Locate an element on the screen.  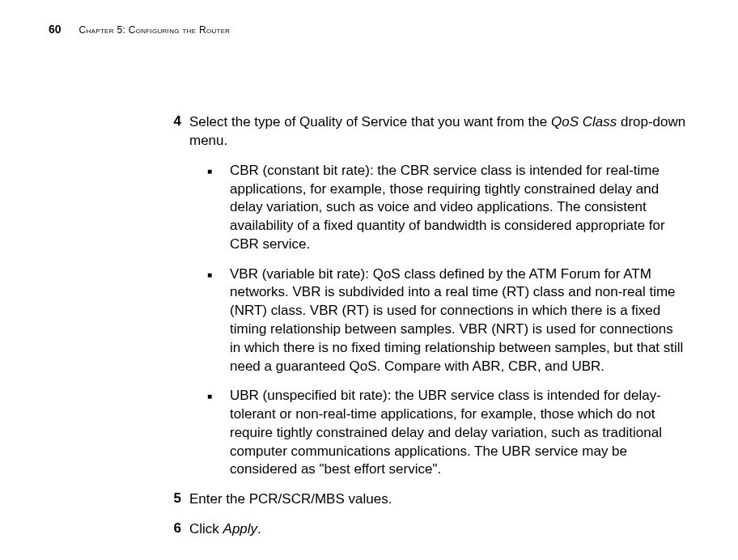
step-text: Click Apply. is located at coordinates (439, 529).